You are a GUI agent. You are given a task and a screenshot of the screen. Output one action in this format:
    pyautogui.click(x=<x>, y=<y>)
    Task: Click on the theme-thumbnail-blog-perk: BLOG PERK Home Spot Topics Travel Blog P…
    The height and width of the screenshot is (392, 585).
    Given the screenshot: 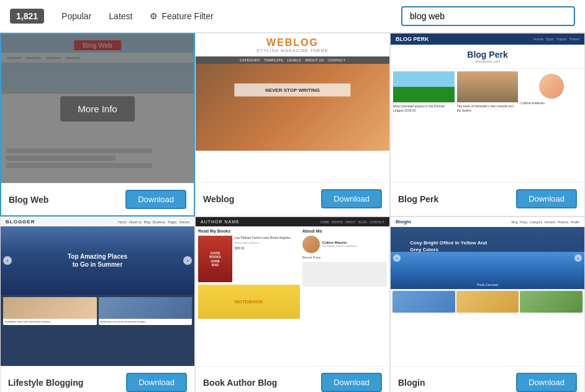 What is the action you would take?
    pyautogui.click(x=488, y=108)
    